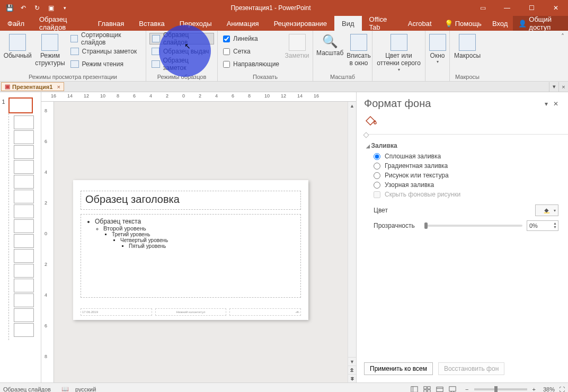  Describe the element at coordinates (467, 389) in the screenshot. I see `zoom-out-button: −` at that location.